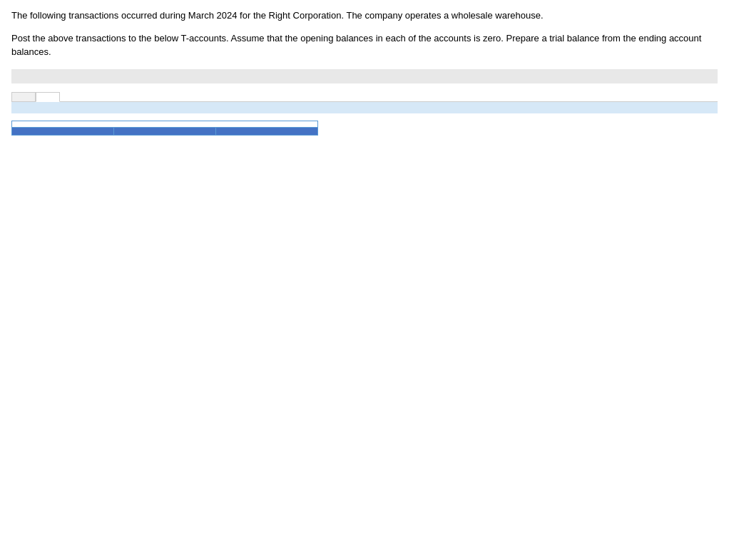  I want to click on col-account-title, so click(63, 131).